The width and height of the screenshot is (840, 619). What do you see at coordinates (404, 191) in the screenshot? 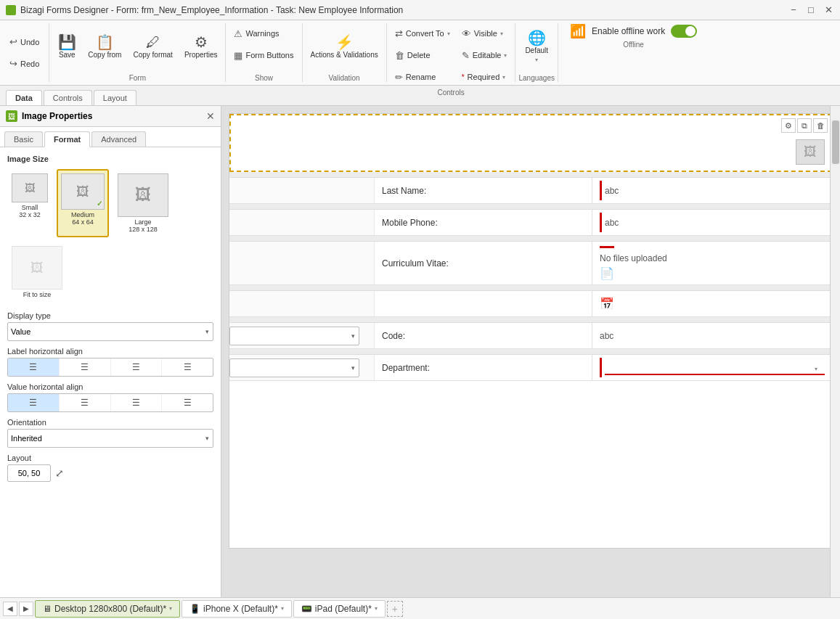
I see `last-name-label: Last Name:` at bounding box center [404, 191].